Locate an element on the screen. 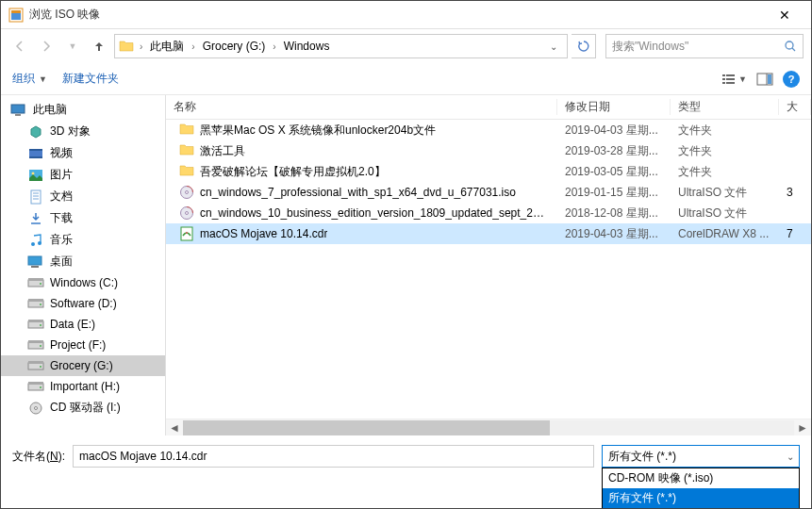 The height and width of the screenshot is (509, 812). close-button: ✕ is located at coordinates (785, 15).